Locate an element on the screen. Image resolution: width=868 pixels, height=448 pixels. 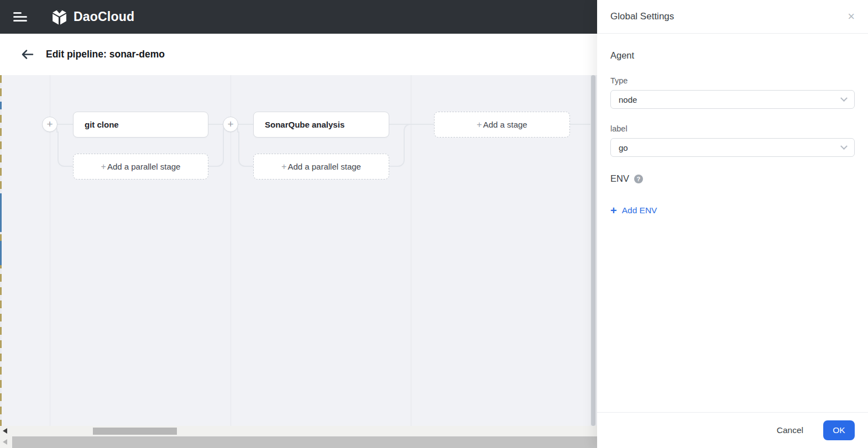
label-select-value: go is located at coordinates (624, 148).